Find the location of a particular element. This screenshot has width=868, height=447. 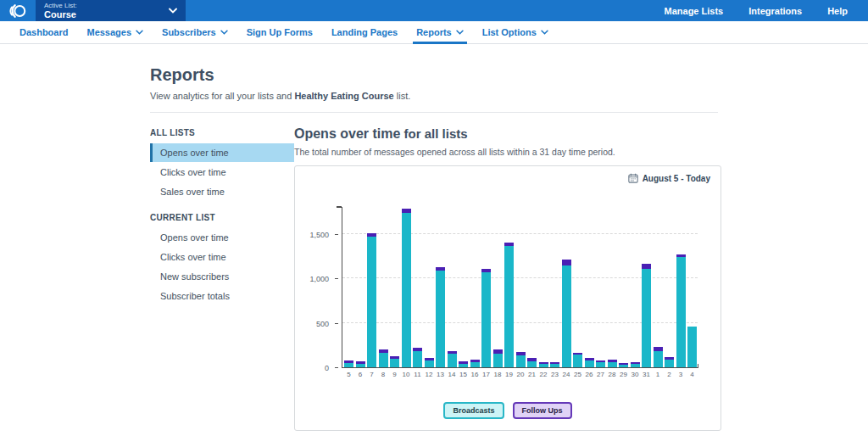

y-tick-label: 1,000 is located at coordinates (319, 279).